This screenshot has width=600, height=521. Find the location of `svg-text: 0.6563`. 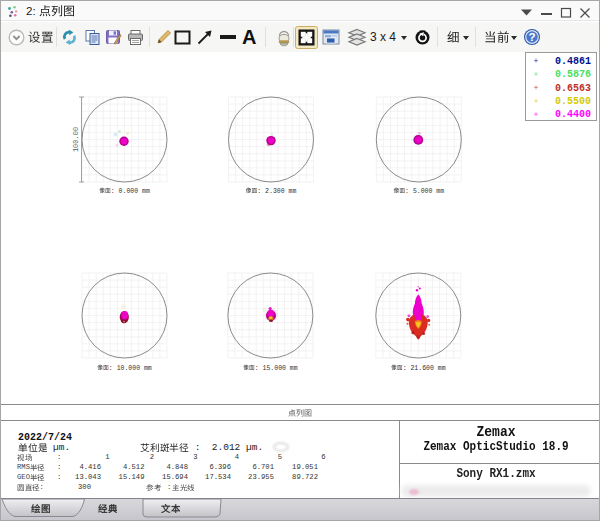

svg-text: 0.6563 is located at coordinates (573, 88).